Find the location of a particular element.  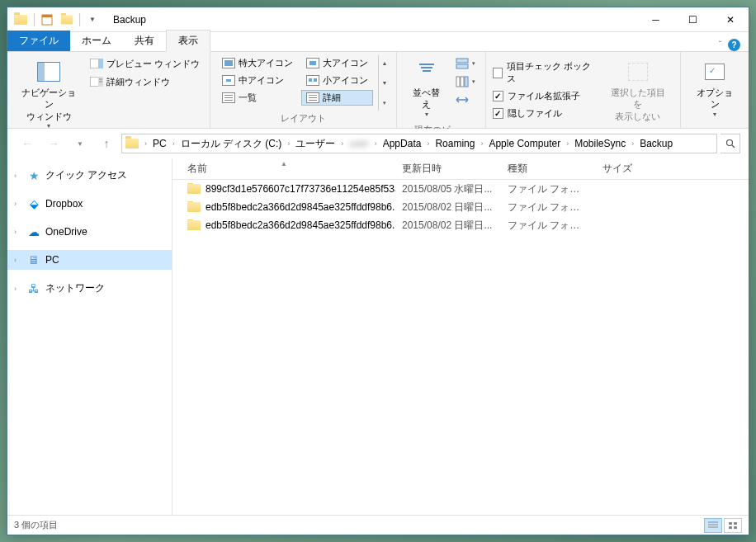

sidebar-item-quick-access: › ★ クイック アクセス is located at coordinates (89, 175).